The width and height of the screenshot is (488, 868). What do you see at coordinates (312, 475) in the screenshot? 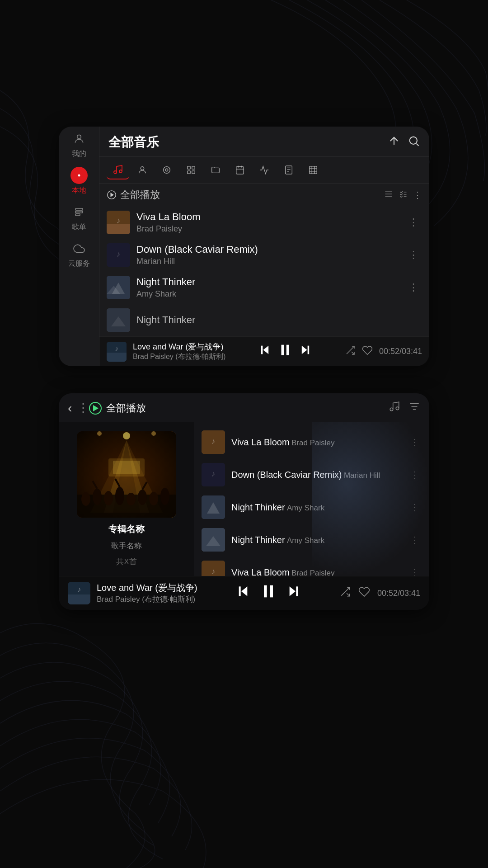
I see `wb-song-row: ♪ Down (Black Caviar Remix) Marian Hill …` at bounding box center [312, 475].